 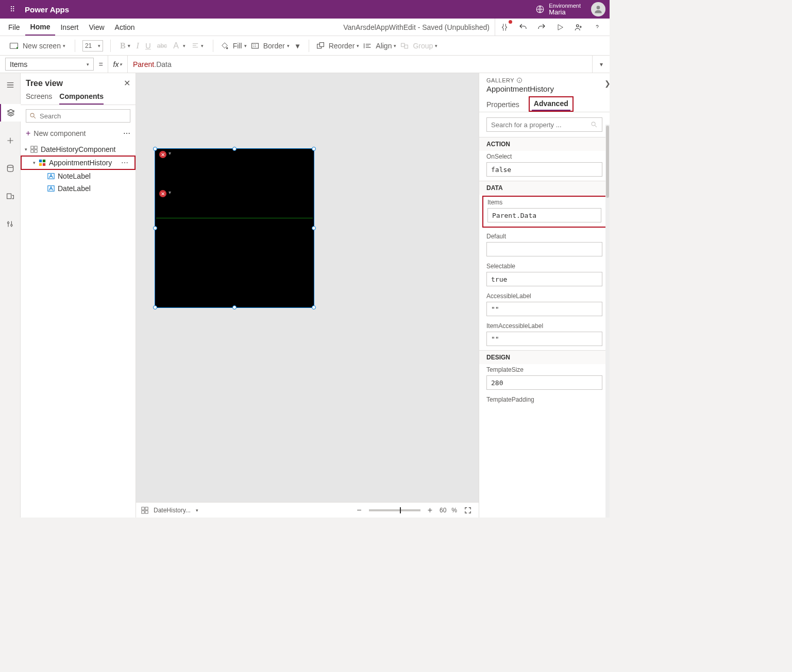 What do you see at coordinates (83, 116) in the screenshot?
I see `tree-search-input` at bounding box center [83, 116].